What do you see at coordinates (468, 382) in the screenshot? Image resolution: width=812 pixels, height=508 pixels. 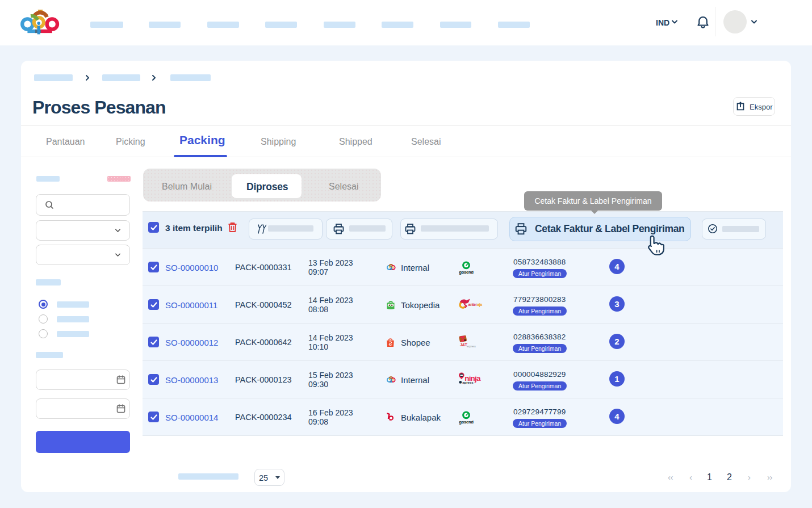 I see `svg-text: xpress` at bounding box center [468, 382].